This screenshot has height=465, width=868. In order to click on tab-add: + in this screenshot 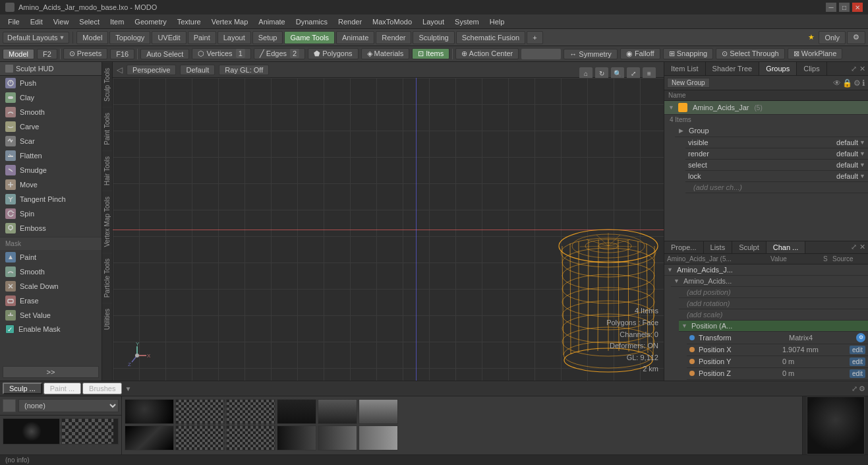, I will do `click(535, 38)`.